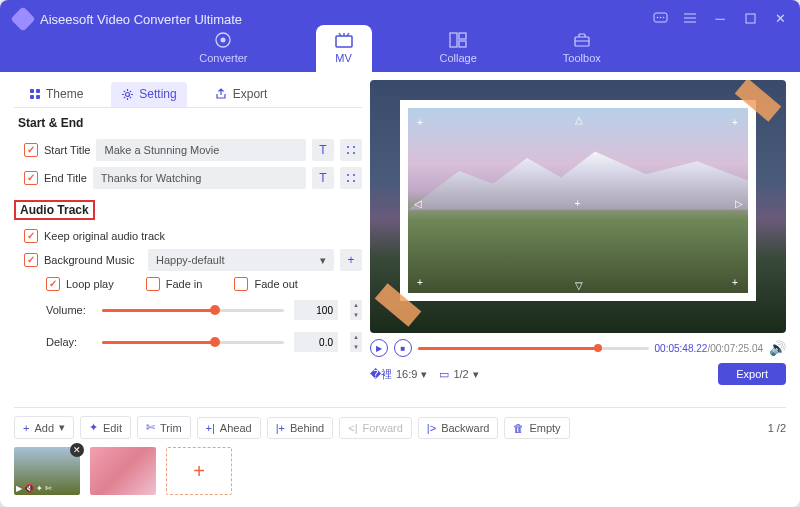 Image resolution: width=800 pixels, height=507 pixels. Describe the element at coordinates (400, 48) in the screenshot. I see `main-nav: Converter MV Collage Toolbox` at that location.